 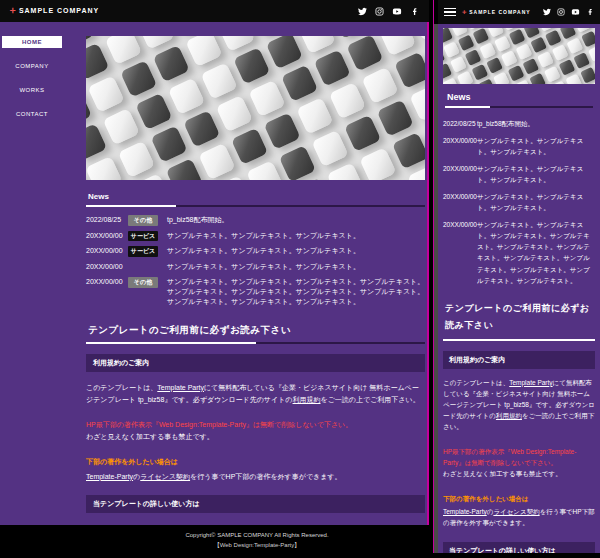 I want to click on sidebar-item-contact: CONTACT, so click(x=32, y=114).